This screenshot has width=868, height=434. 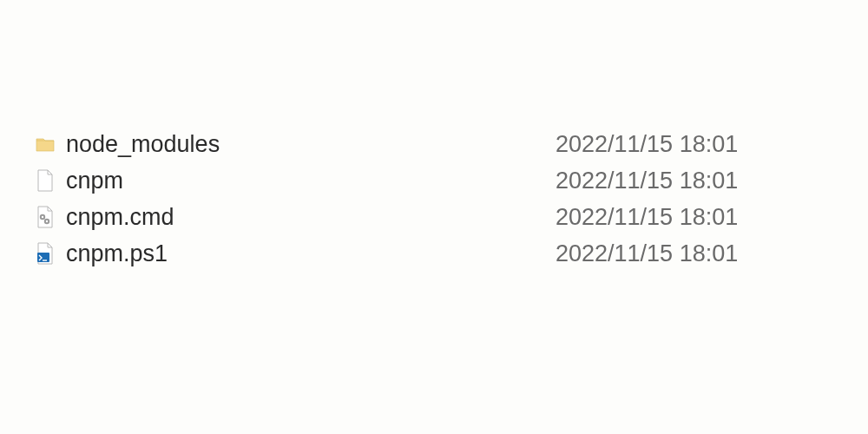 What do you see at coordinates (50, 181) in the screenshot?
I see `blank-file-icon` at bounding box center [50, 181].